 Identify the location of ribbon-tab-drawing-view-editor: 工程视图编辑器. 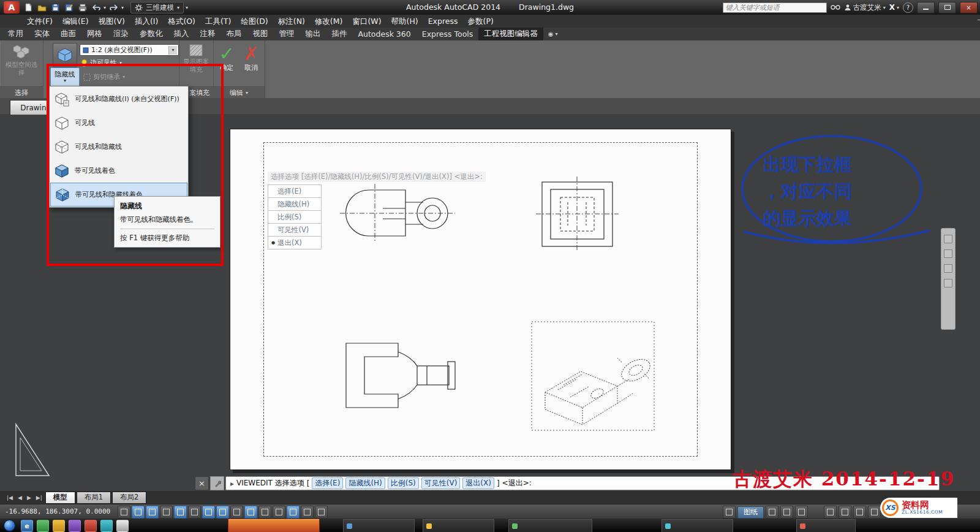
(511, 34).